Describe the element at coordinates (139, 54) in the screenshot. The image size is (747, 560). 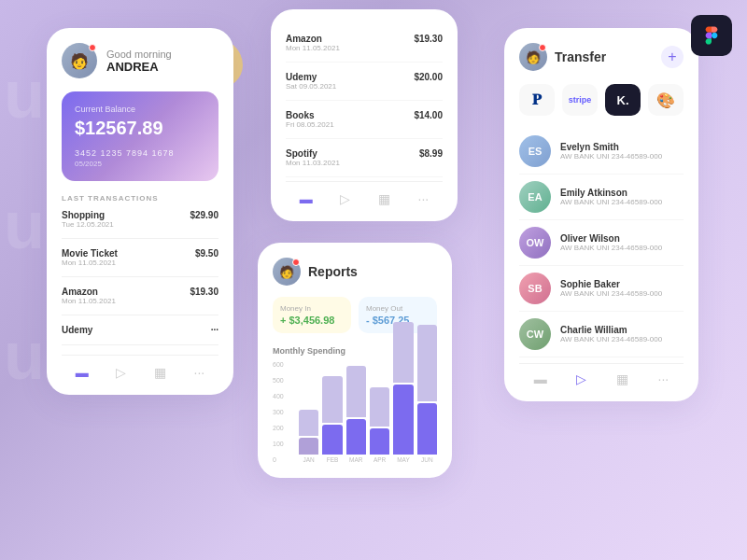
I see `greeting-text: Good morning` at that location.